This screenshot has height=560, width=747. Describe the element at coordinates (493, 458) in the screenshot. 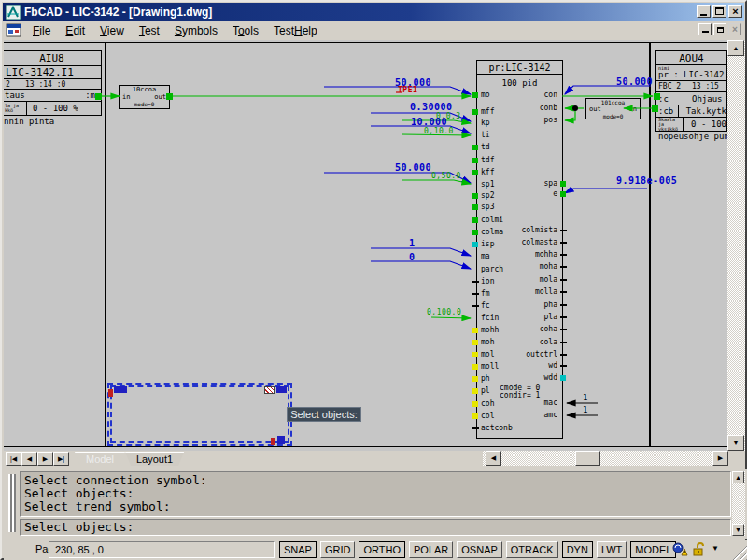

I see `scroll-left-button: ◀` at that location.